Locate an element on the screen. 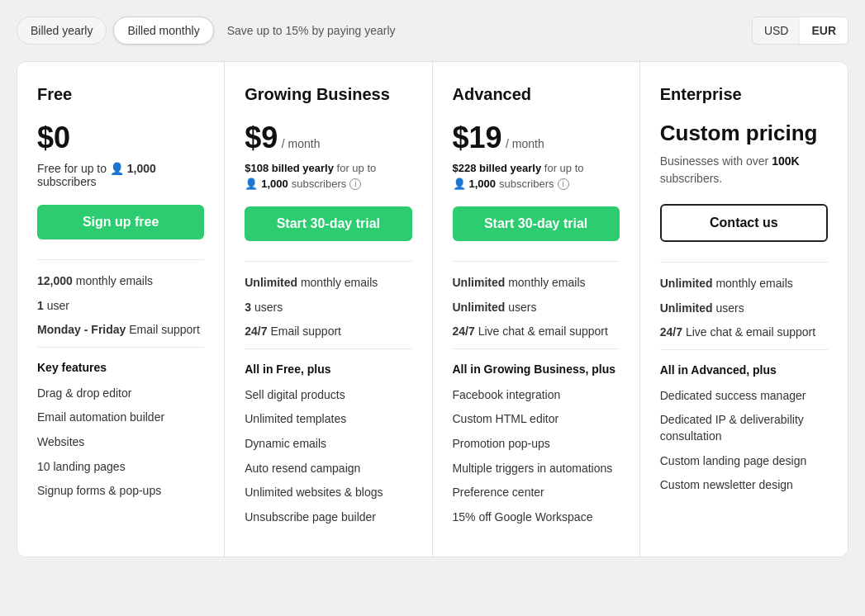 This screenshot has height=616, width=865. stat-bold: 12,000 is located at coordinates (55, 281).